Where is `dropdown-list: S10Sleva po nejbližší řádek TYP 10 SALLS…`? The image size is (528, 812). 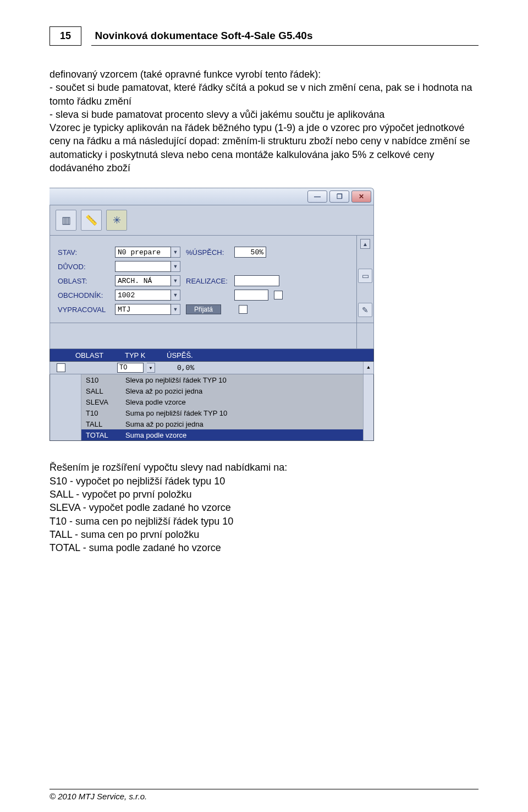
dropdown-list: S10Sleva po nejbližší řádek TYP 10 SALLS… is located at coordinates (212, 407).